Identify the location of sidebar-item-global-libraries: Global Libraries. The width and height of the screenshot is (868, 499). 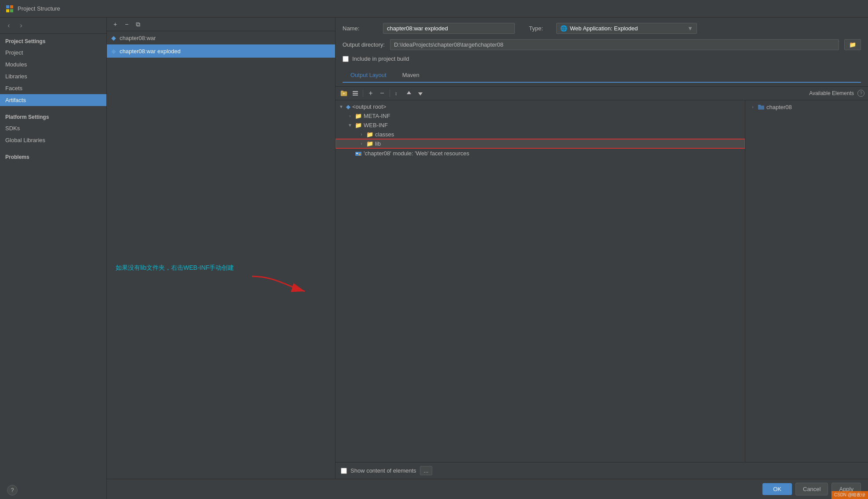
(53, 140).